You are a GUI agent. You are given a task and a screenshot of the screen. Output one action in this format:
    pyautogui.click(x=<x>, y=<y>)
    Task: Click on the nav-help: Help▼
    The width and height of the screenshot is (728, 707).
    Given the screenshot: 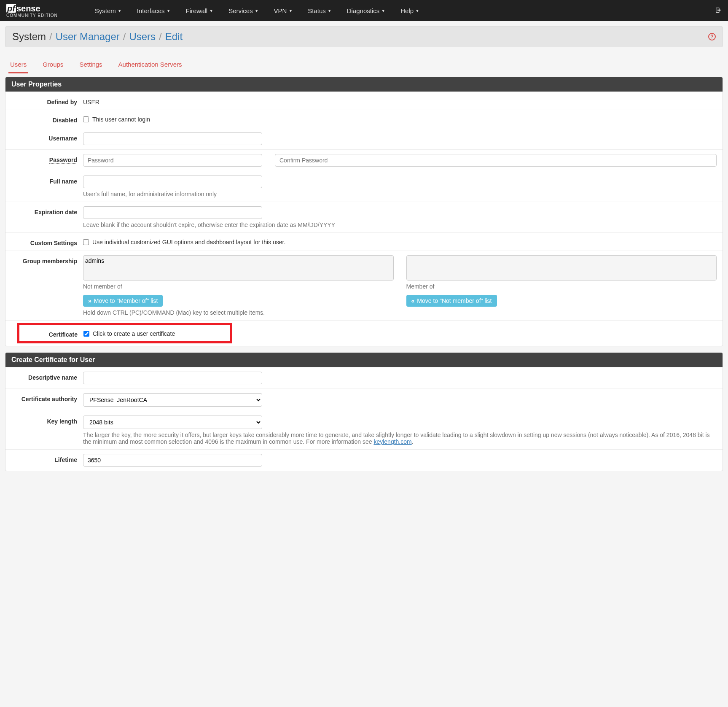 What is the action you would take?
    pyautogui.click(x=410, y=11)
    